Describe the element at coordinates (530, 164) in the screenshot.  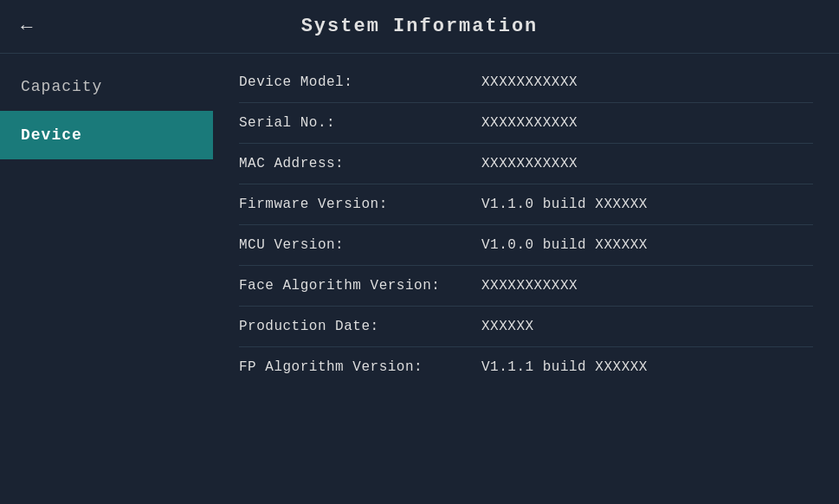
I see `info-value-2: XXXXXXXXXXX` at that location.